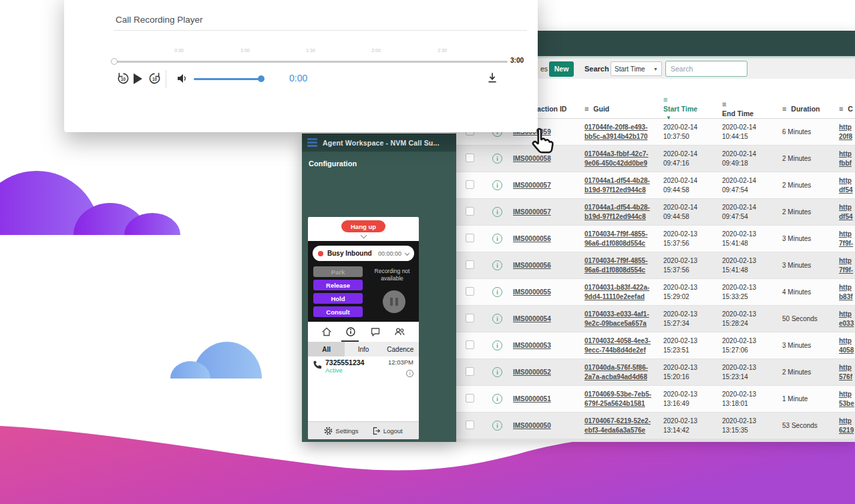 The image size is (855, 504). What do you see at coordinates (114, 61) in the screenshot?
I see `seek-handle` at bounding box center [114, 61].